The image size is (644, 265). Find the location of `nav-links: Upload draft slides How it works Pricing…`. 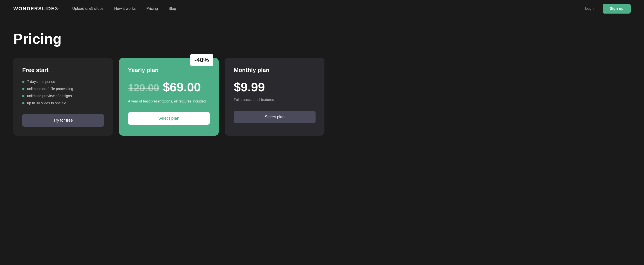

nav-links: Upload draft slides How it works Pricing… is located at coordinates (328, 9).